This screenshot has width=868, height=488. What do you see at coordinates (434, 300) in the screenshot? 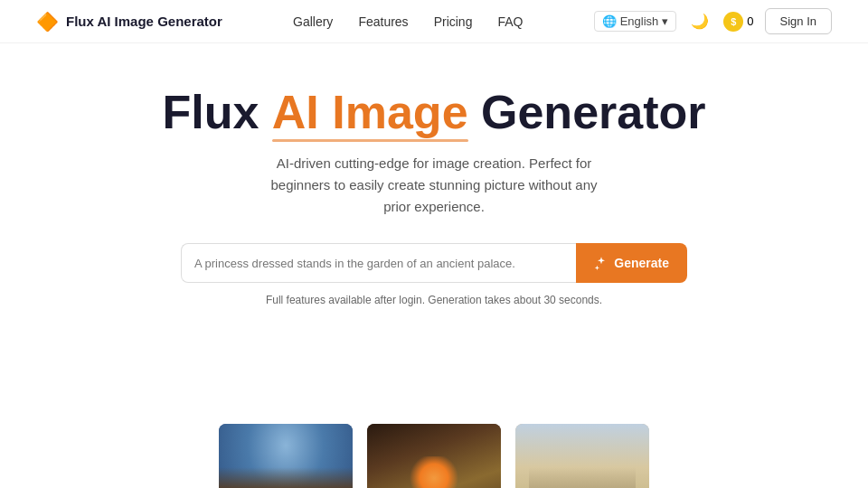
I see `form-note: Full features available after login. Gen…` at bounding box center [434, 300].